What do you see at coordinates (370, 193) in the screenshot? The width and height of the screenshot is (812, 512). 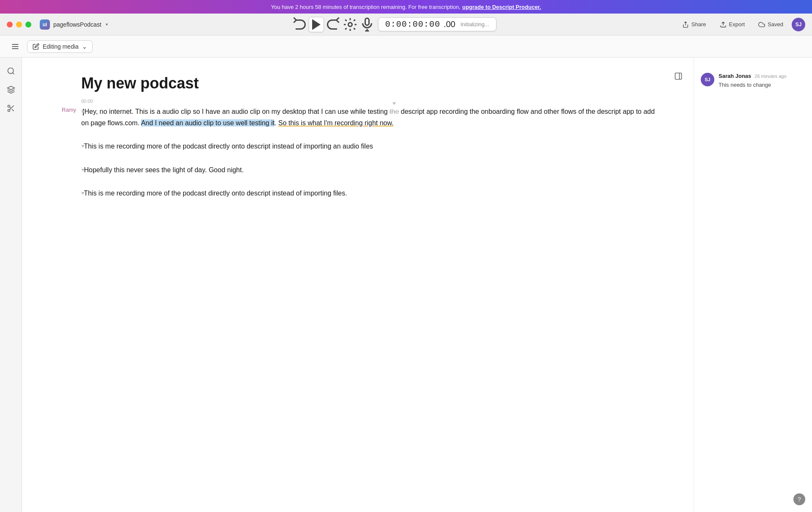 I see `transcript-text-3: This is me recording more of the podcast…` at bounding box center [370, 193].